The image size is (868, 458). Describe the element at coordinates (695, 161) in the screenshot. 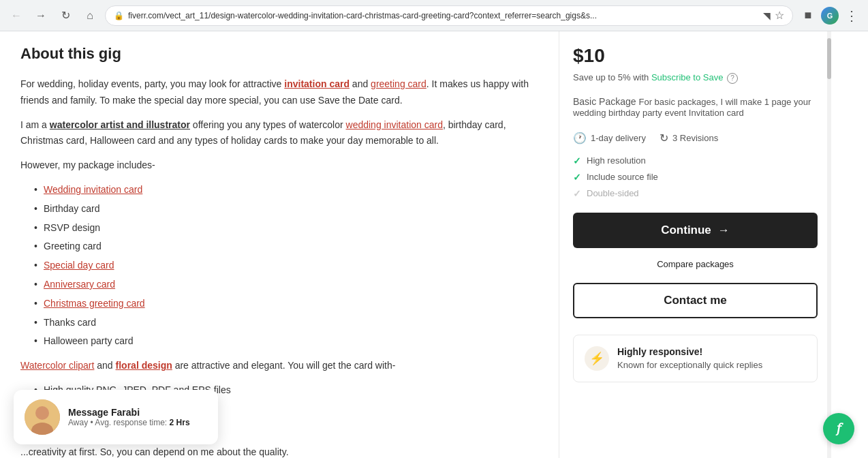

I see `feature-item: ✓ High resolution` at that location.